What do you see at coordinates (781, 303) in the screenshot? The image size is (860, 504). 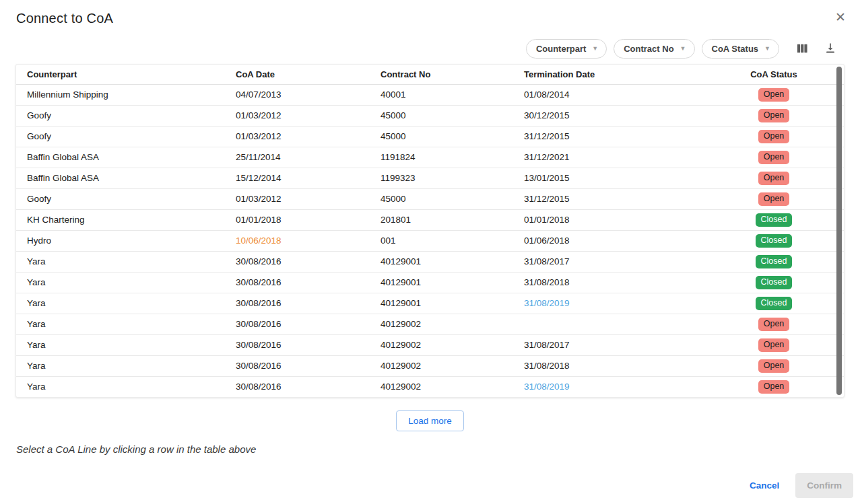 I see `cell: Closed` at bounding box center [781, 303].